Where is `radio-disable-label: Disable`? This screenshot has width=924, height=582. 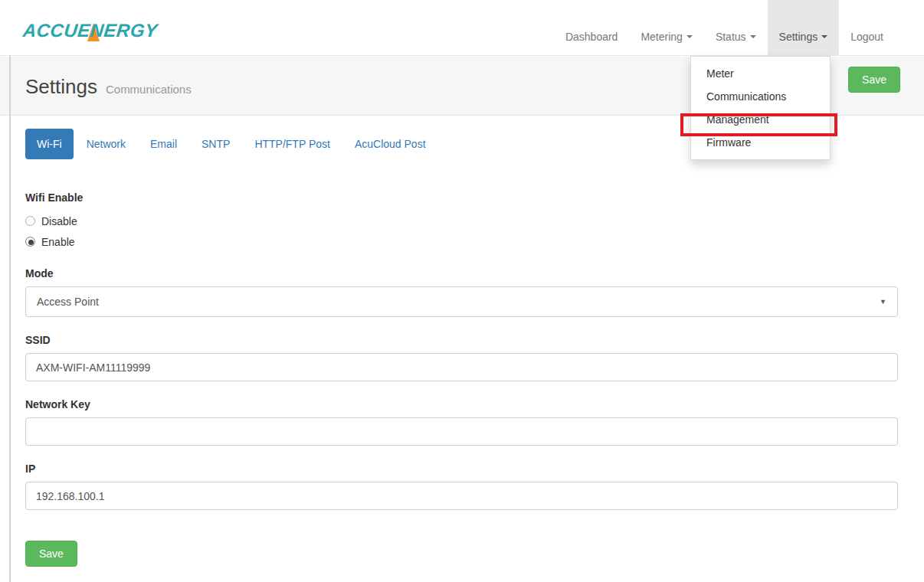
radio-disable-label: Disable is located at coordinates (60, 221).